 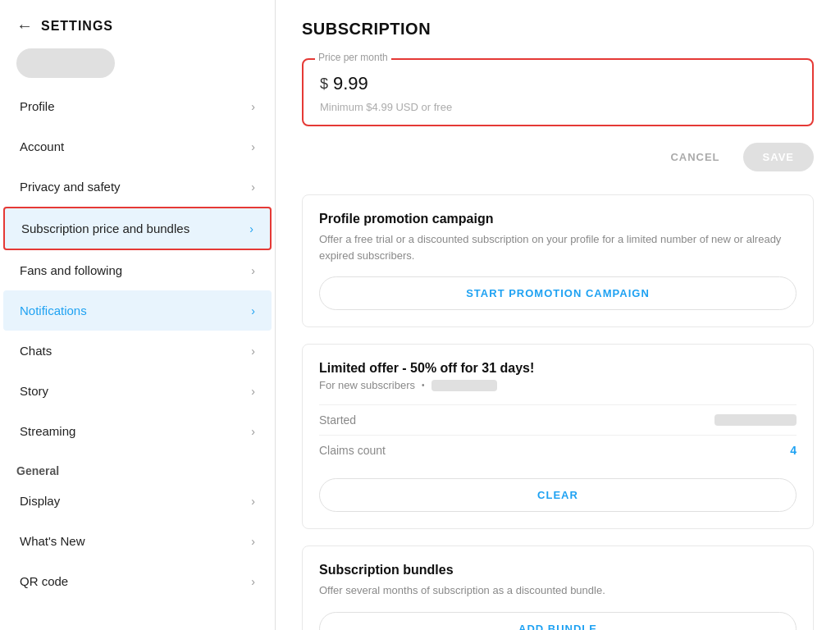 I want to click on offer-subtitle: For new subscribers, so click(x=368, y=386).